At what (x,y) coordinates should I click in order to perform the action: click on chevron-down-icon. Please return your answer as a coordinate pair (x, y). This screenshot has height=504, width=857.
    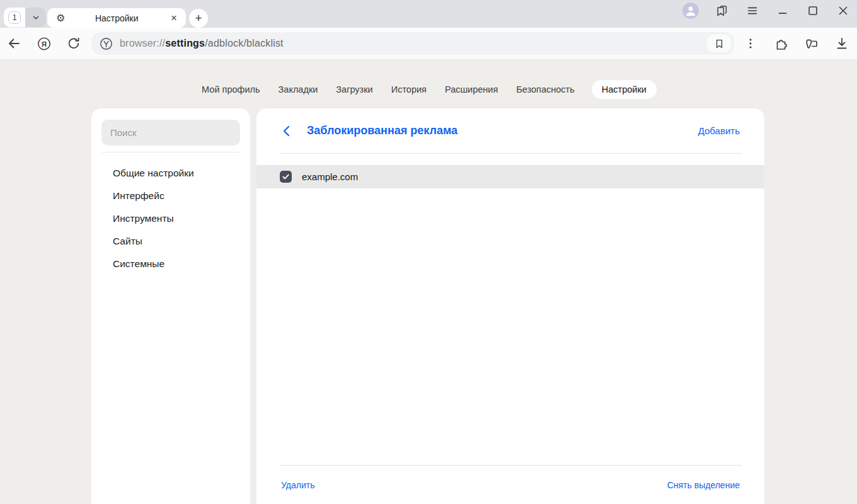
    Looking at the image, I should click on (36, 18).